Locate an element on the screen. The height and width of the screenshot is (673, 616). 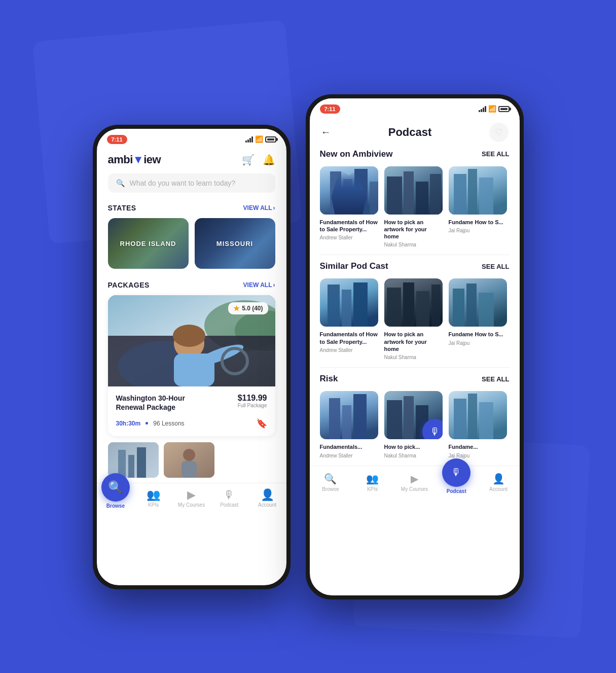
p2-nav-kpis: 👥 KPIs is located at coordinates (373, 482).